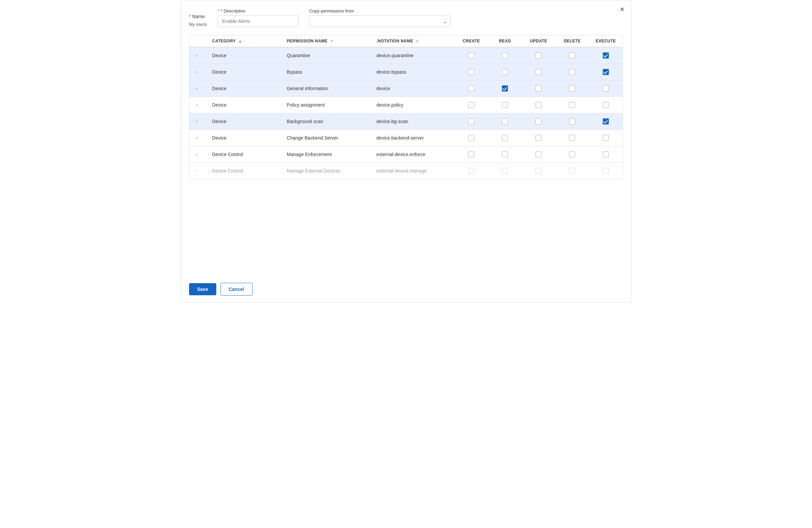 This screenshot has width=812, height=528. I want to click on row-notation-cell: device.backend-server, so click(414, 138).